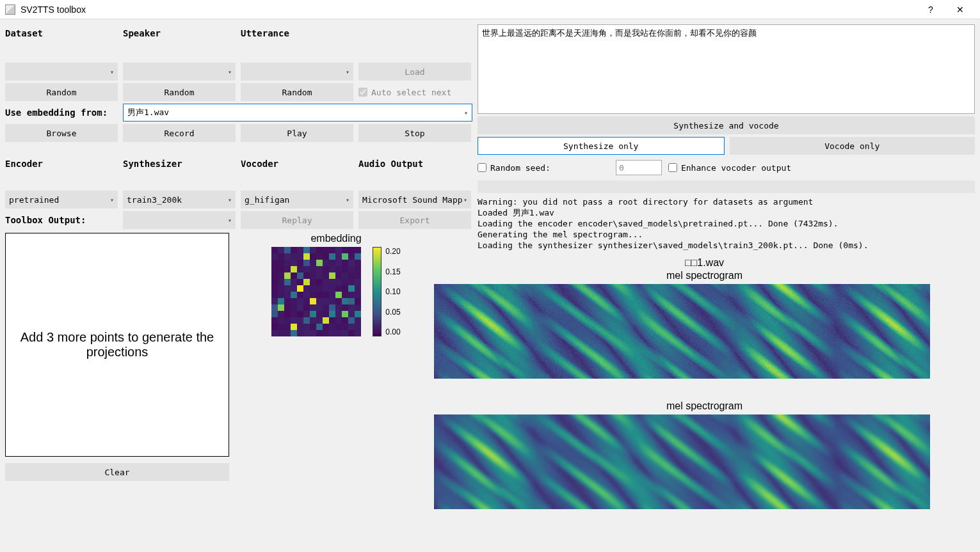 Image resolution: width=980 pixels, height=552 pixels. I want to click on utterance-select: ▾, so click(297, 72).